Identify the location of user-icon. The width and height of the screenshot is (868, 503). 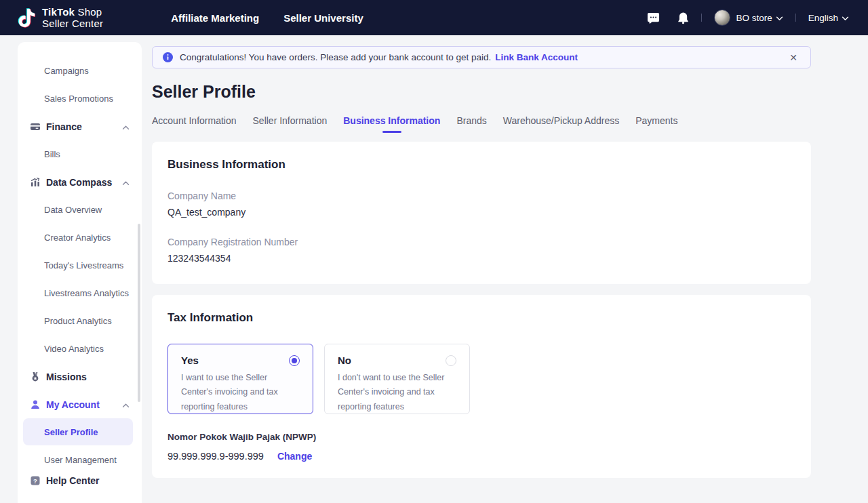
(35, 405).